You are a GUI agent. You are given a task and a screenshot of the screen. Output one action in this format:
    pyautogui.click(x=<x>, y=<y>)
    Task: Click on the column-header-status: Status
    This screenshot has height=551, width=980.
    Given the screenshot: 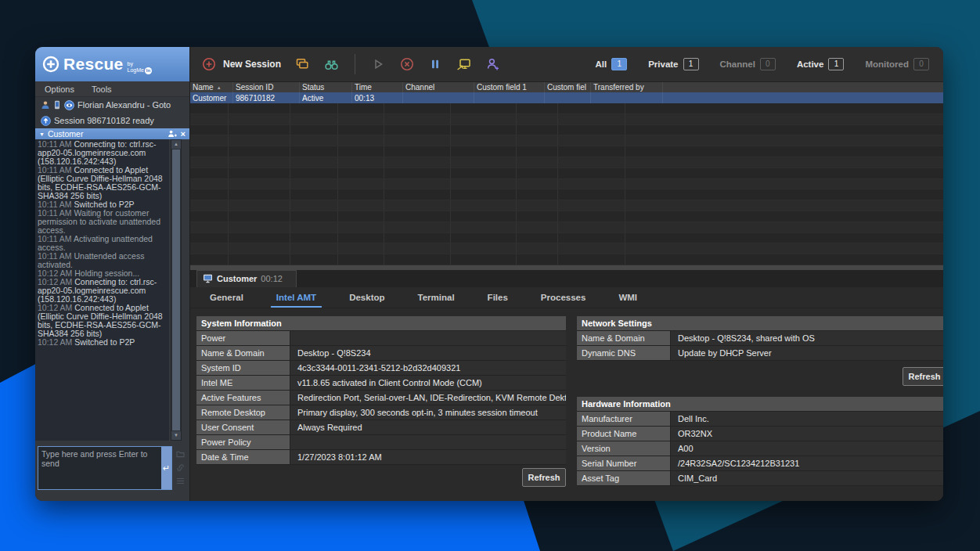 What is the action you would take?
    pyautogui.click(x=326, y=88)
    